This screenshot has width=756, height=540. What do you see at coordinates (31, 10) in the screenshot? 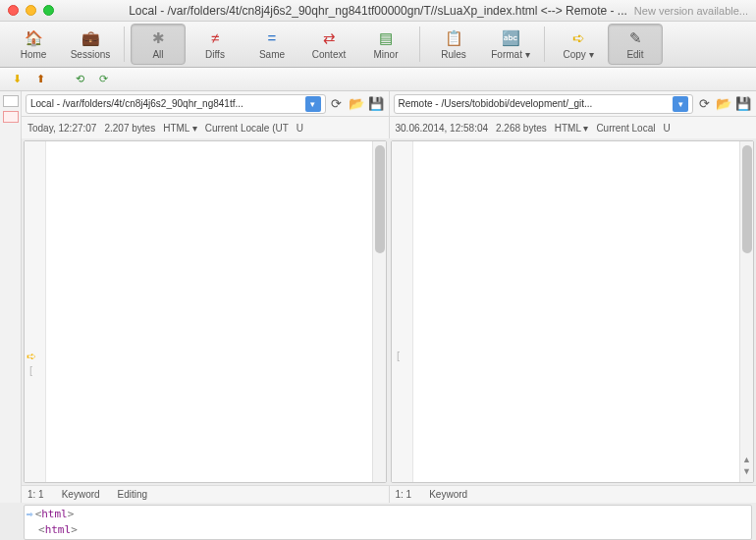
I see `minimize-icon` at bounding box center [31, 10].